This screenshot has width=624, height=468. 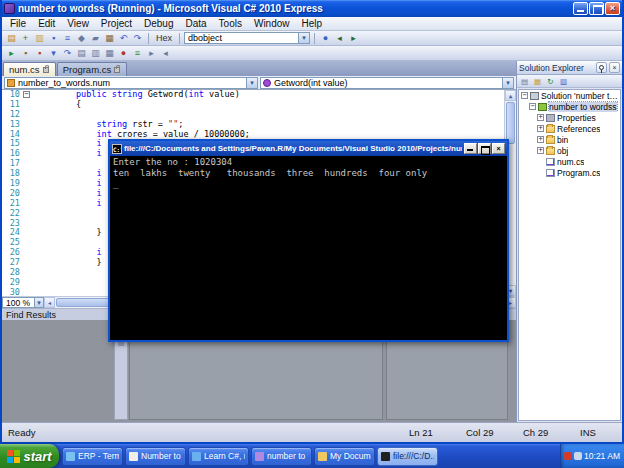 I want to click on outdent-icon: ◂, so click(x=166, y=53).